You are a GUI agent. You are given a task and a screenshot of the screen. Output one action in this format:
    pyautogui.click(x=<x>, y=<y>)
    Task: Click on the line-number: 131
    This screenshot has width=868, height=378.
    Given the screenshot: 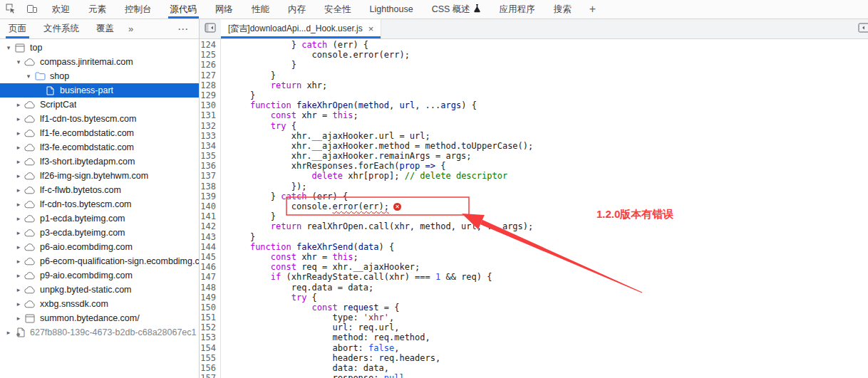 What is the action you would take?
    pyautogui.click(x=208, y=115)
    